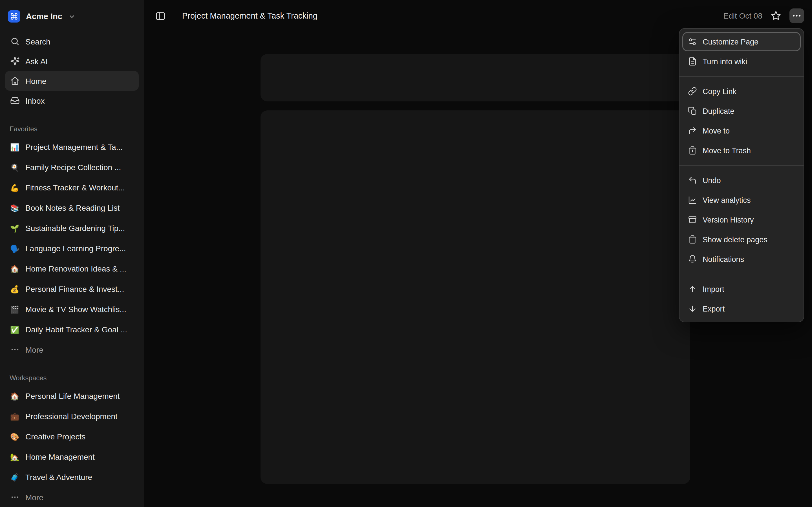  What do you see at coordinates (34, 497) in the screenshot?
I see `workspaces-more-label: More` at bounding box center [34, 497].